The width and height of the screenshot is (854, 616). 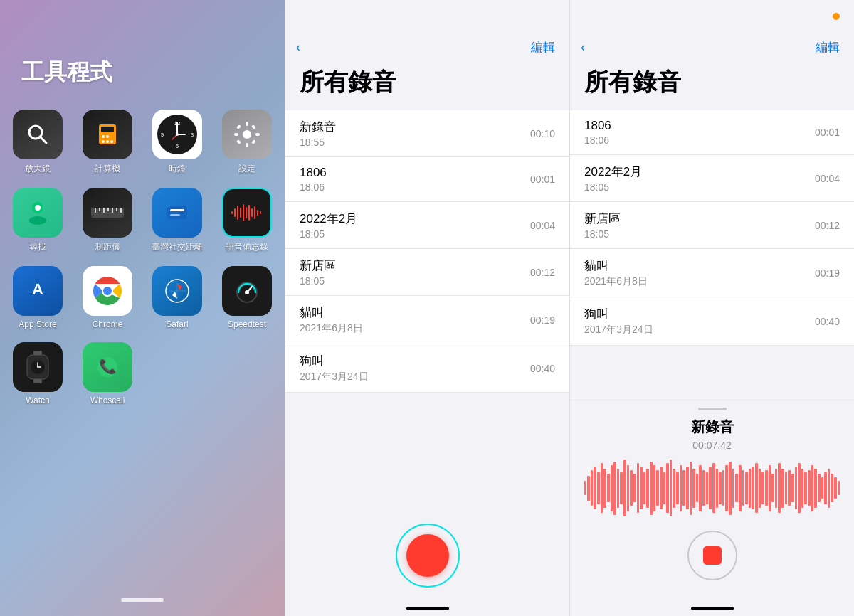 I want to click on recording-duration-2: 00:04, so click(x=542, y=225).